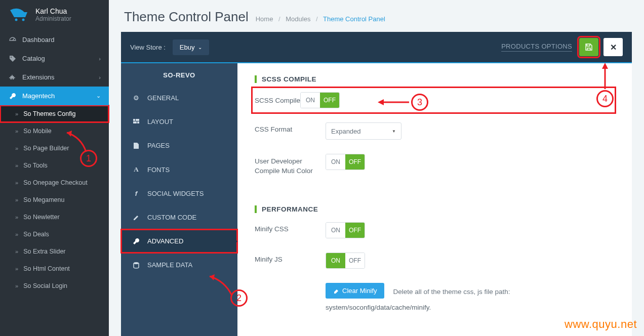 The height and width of the screenshot is (336, 644). I want to click on sidebar-sub-so-extra-slider: »So Extra Slider, so click(55, 251).